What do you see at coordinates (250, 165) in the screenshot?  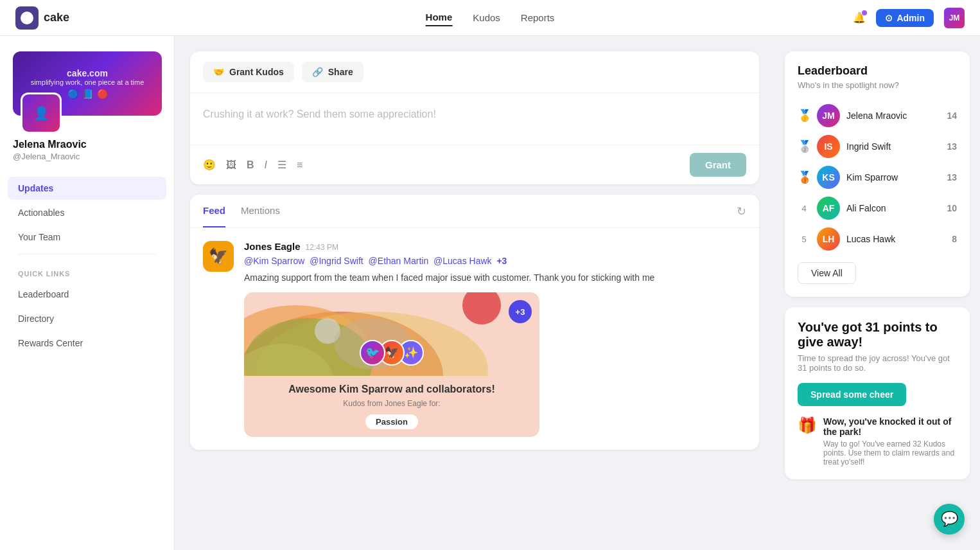 I see `bold-icon: B` at bounding box center [250, 165].